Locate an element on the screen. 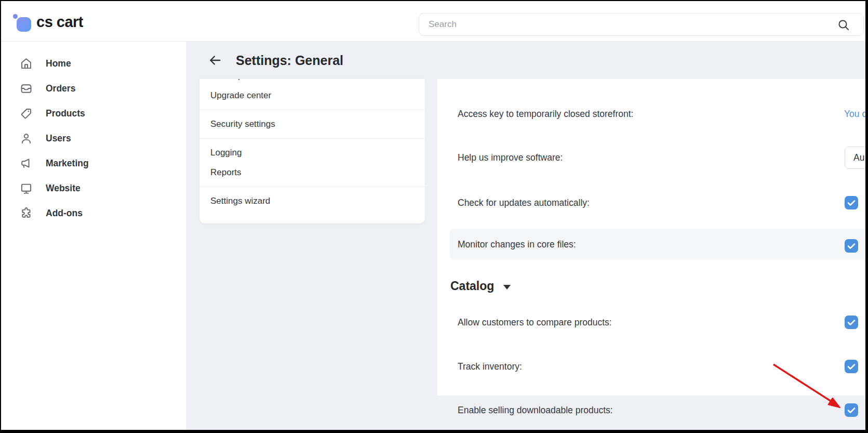 This screenshot has width=868, height=433. nav-item-security-settings: Security settings is located at coordinates (312, 124).